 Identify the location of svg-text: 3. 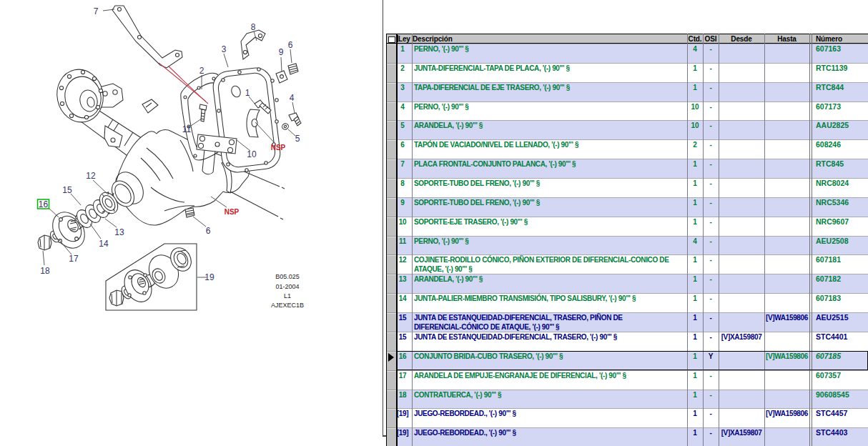
(225, 49).